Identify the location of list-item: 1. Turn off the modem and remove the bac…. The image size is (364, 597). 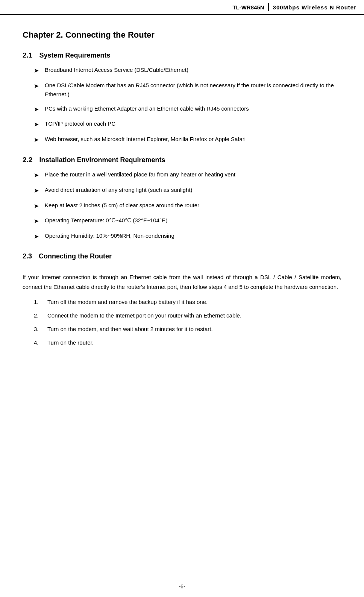
(182, 302).